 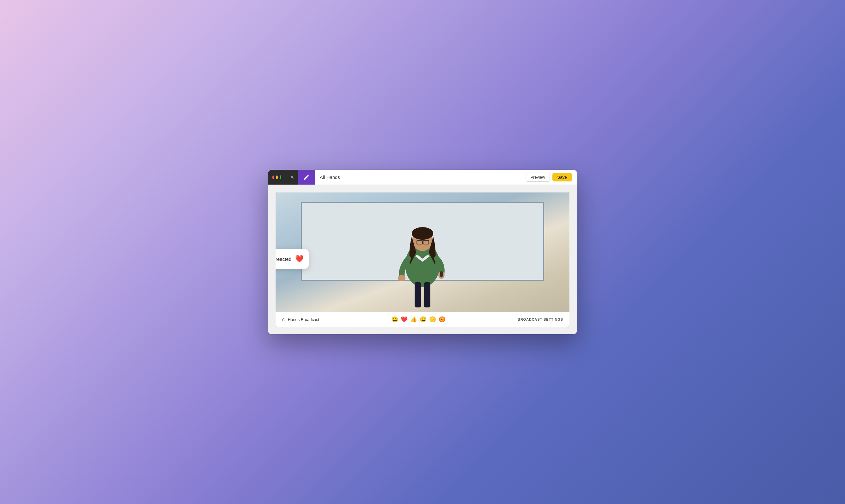 I want to click on video-placeholder: Tom Lloyds reacted ❤️ Martha Clarke reac…, so click(x=422, y=252).